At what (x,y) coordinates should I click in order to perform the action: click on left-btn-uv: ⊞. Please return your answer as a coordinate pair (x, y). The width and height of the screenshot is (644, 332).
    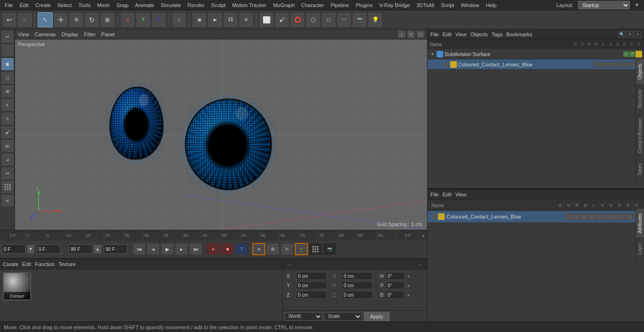
    Looking at the image, I should click on (8, 91).